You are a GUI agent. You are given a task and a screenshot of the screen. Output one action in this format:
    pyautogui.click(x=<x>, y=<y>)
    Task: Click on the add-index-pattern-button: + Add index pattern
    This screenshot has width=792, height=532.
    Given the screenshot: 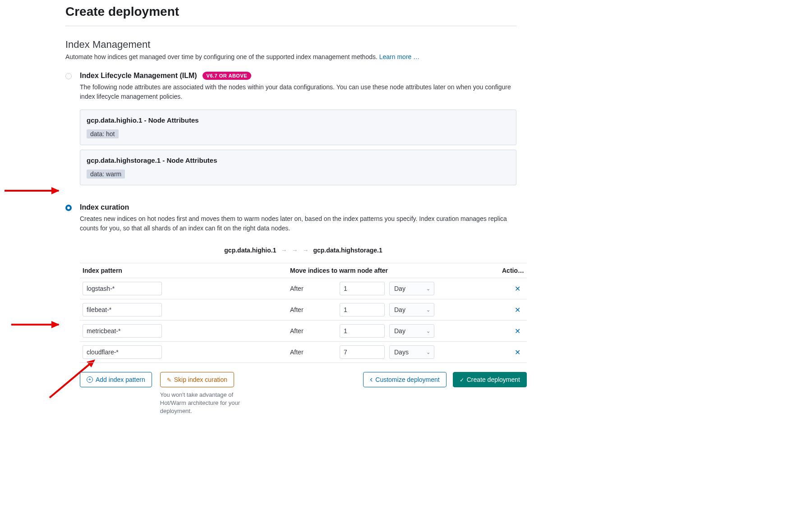 What is the action you would take?
    pyautogui.click(x=116, y=380)
    